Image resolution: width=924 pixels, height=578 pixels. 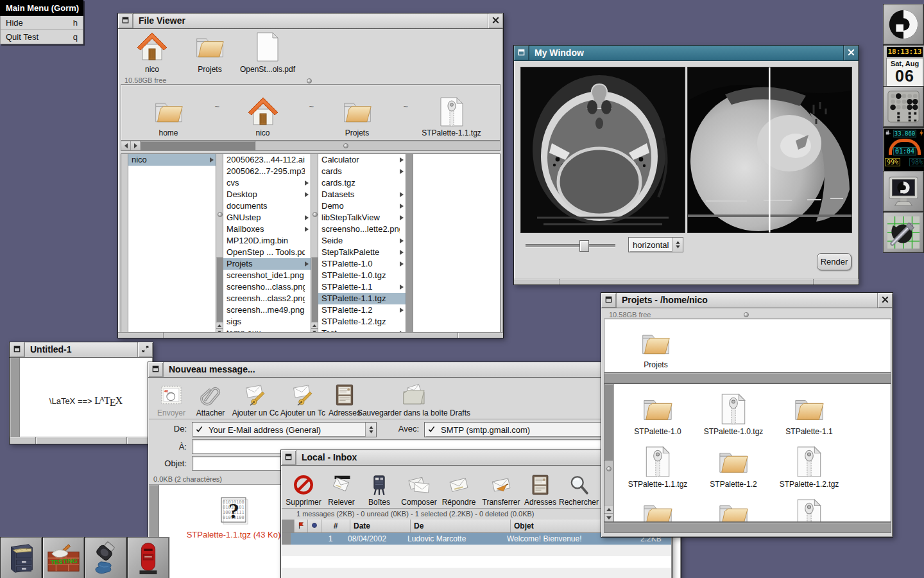 I want to click on menu-item: Quit Test q, so click(x=42, y=37).